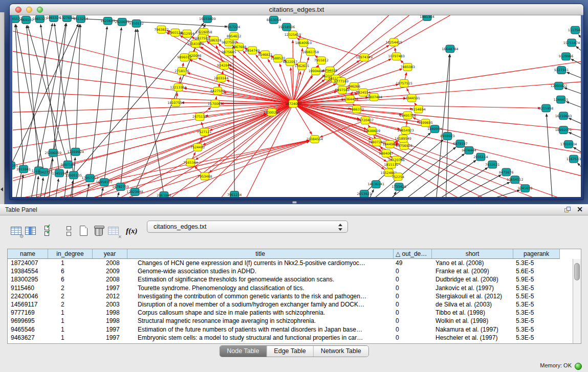  I want to click on network-node: 17359924, so click(76, 151).